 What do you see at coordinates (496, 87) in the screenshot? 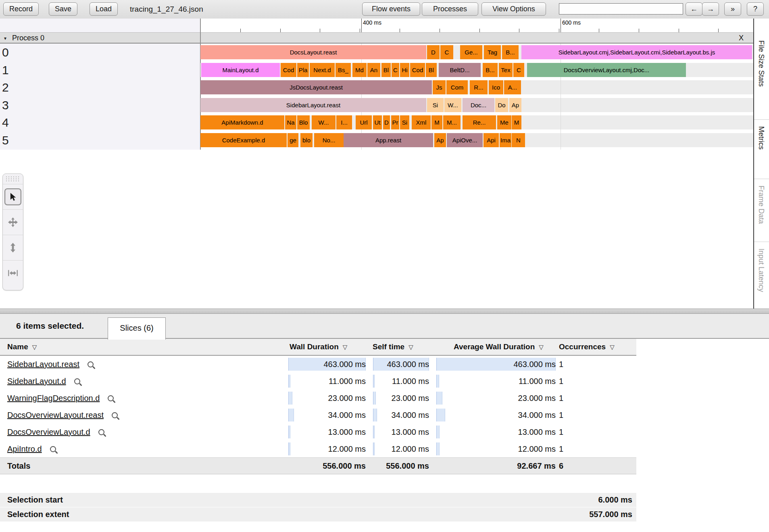
I see `trace-slice: Ico` at bounding box center [496, 87].